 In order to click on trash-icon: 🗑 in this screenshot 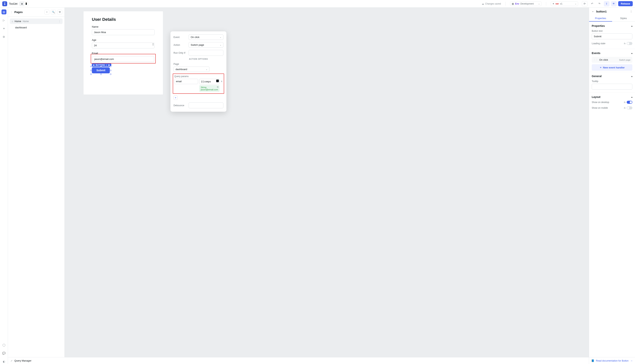, I will do `click(109, 65)`.